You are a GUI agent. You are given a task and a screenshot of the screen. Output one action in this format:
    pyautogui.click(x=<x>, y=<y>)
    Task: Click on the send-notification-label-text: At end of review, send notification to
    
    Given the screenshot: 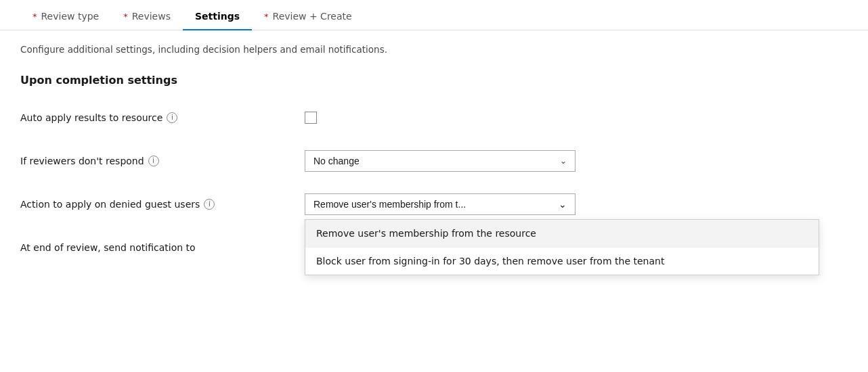 What is the action you would take?
    pyautogui.click(x=108, y=248)
    